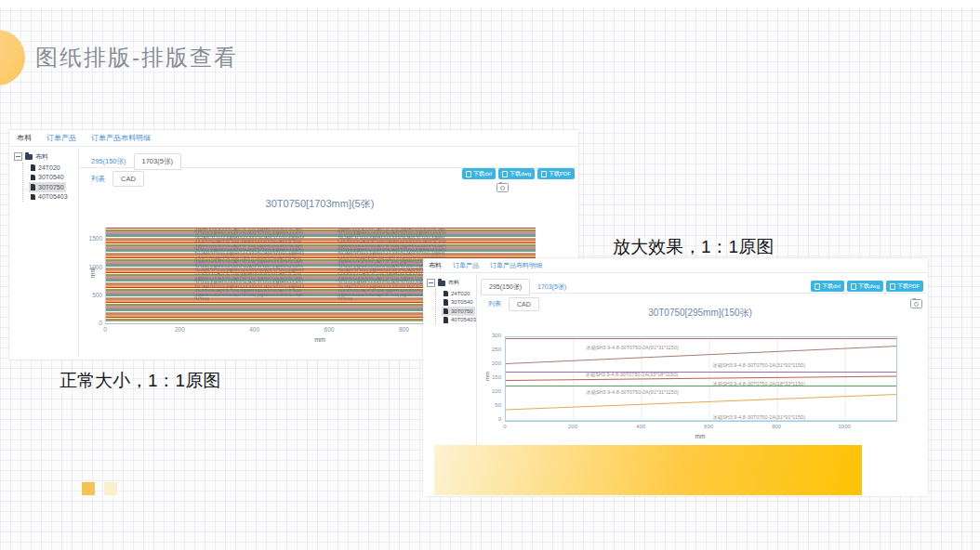 This screenshot has width=980, height=550. I want to click on y-tick: 0, so click(489, 419).